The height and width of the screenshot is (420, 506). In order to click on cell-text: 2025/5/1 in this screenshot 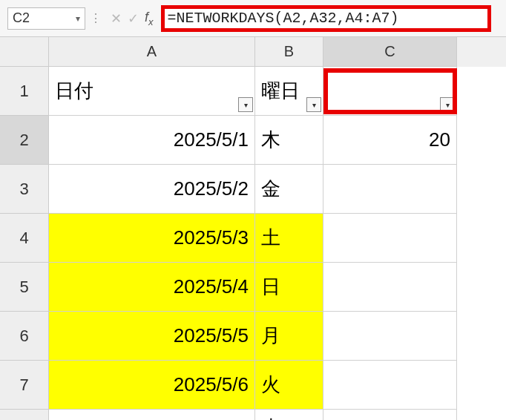, I will do `click(211, 140)`.